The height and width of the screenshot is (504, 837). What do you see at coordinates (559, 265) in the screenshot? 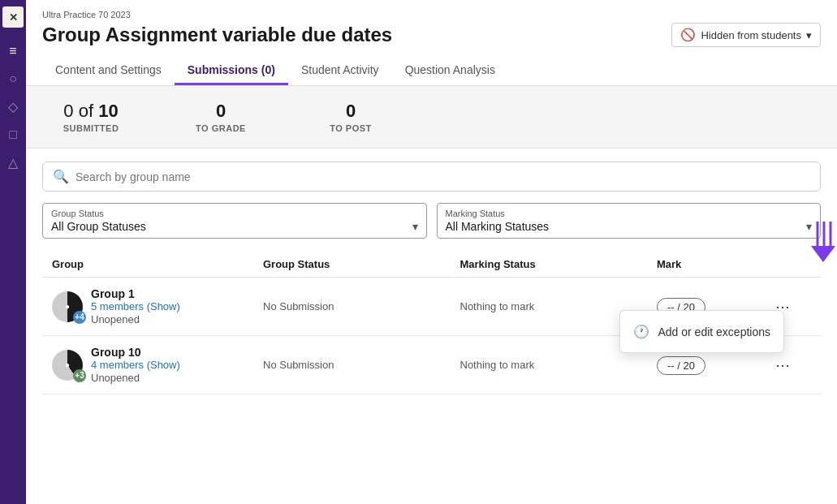
I see `col-marking-status: Marking Status` at bounding box center [559, 265].